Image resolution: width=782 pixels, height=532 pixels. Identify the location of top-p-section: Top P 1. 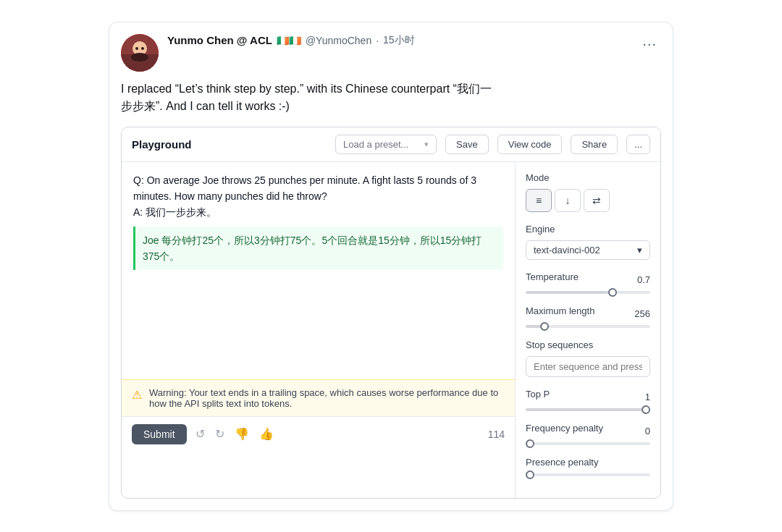
(588, 400).